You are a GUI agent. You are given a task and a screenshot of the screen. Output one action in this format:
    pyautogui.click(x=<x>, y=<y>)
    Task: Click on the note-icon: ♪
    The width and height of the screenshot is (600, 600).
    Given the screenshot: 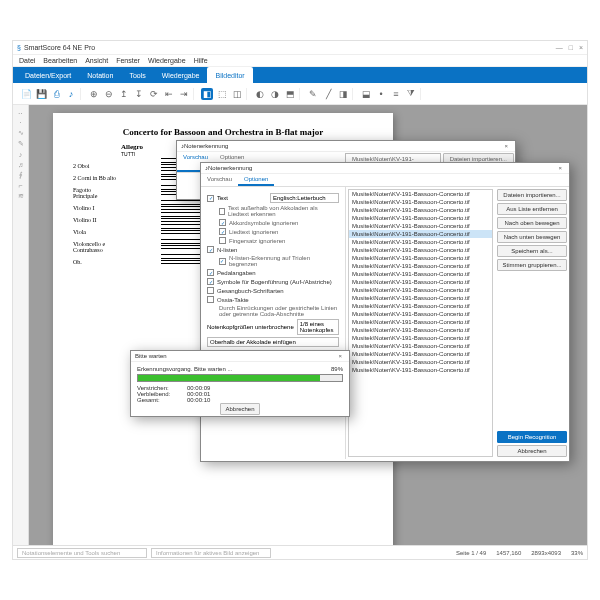 What is the action you would take?
    pyautogui.click(x=71, y=94)
    